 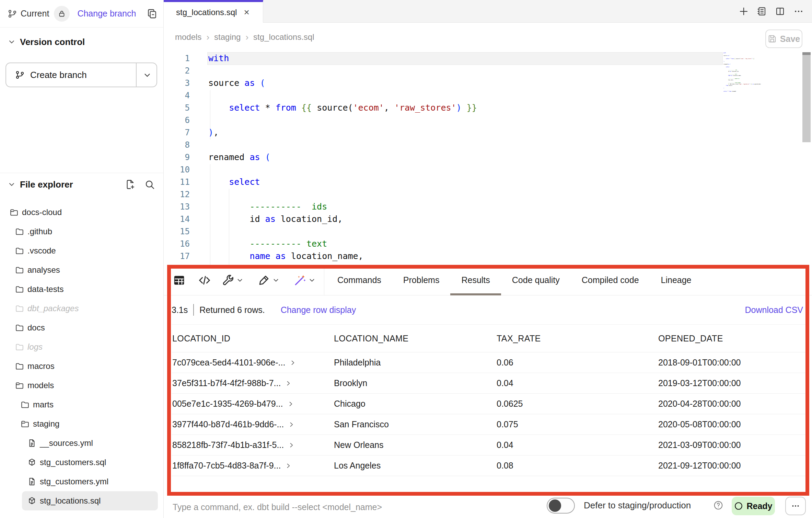 What do you see at coordinates (774, 310) in the screenshot?
I see `download-csv-link: Download CSV` at bounding box center [774, 310].